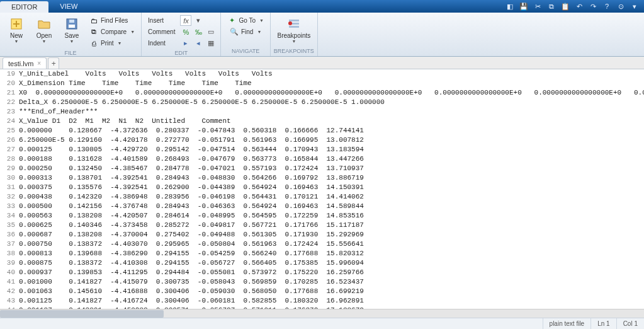 The height and width of the screenshot is (329, 644). I want to click on save-button: Save ▼, so click(72, 30).